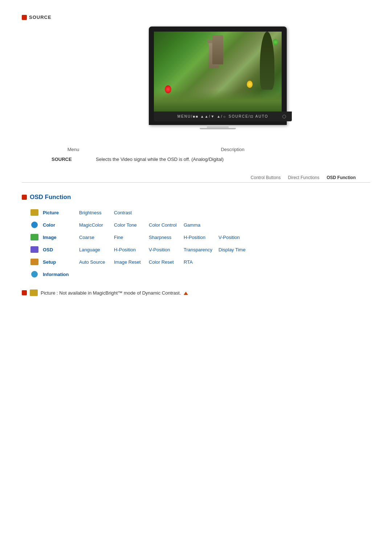  Describe the element at coordinates (284, 117) in the screenshot. I see `power-dot` at that location.